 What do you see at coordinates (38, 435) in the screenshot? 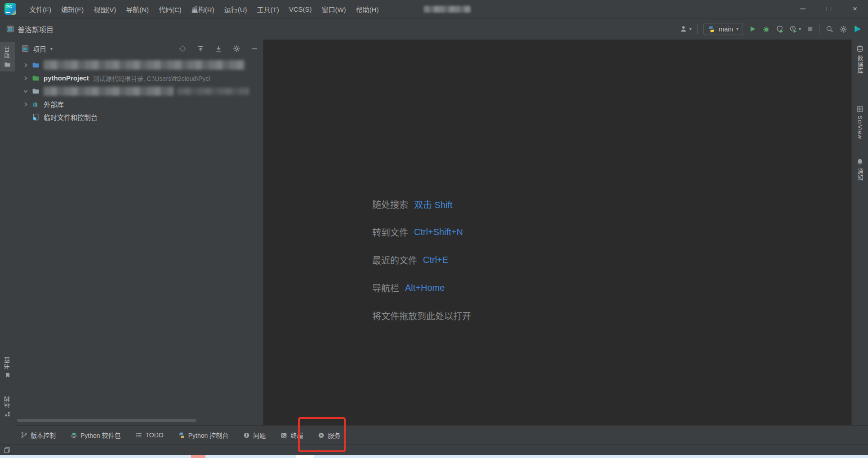
I see `toolwindow-version-control: 版本控制` at bounding box center [38, 435].